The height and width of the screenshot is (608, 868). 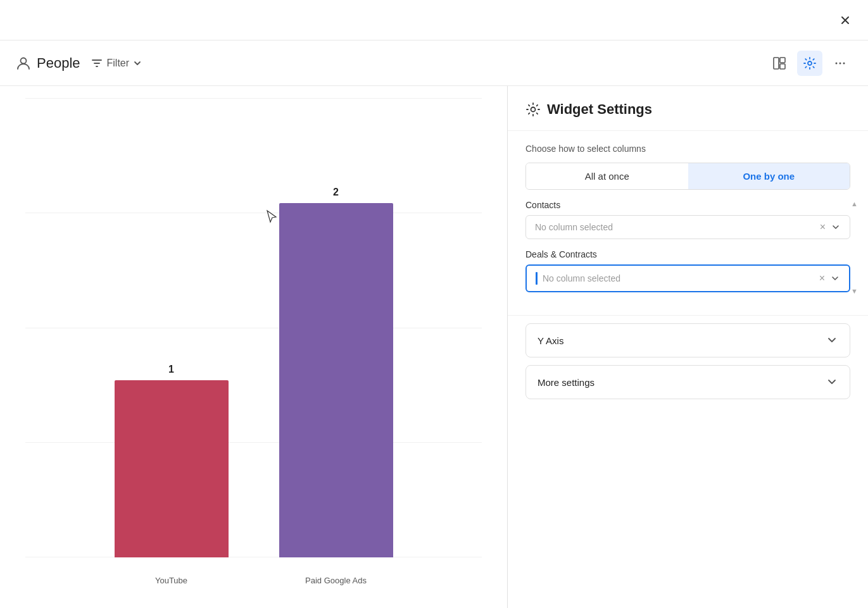 What do you see at coordinates (434, 63) in the screenshot?
I see `toolbar: People Filter` at bounding box center [434, 63].